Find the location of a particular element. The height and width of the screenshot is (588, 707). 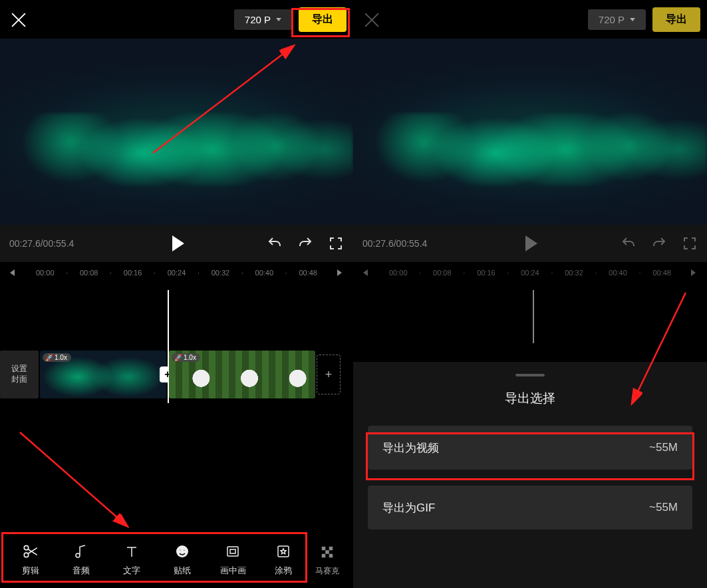

tool-cut: 剪辑 is located at coordinates (31, 559).